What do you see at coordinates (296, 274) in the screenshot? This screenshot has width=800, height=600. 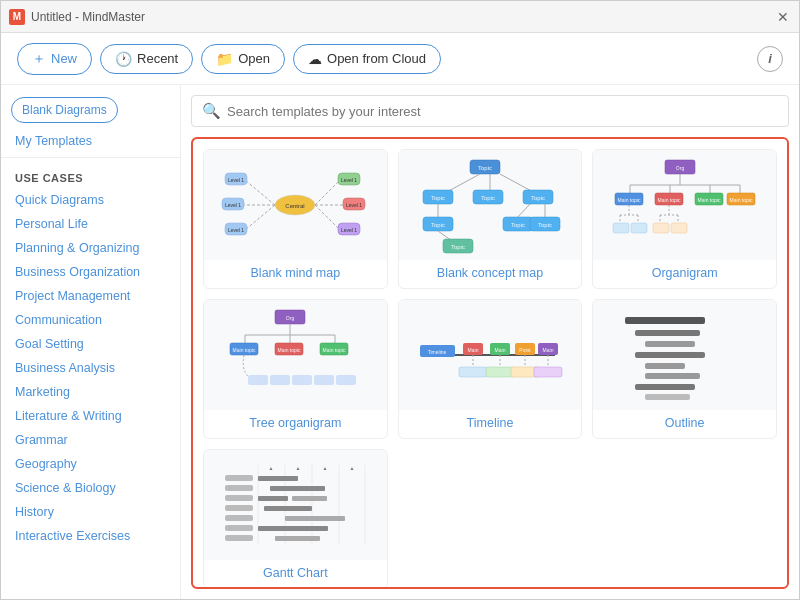 I see `template-label-mind-map: Blank mind map` at bounding box center [296, 274].